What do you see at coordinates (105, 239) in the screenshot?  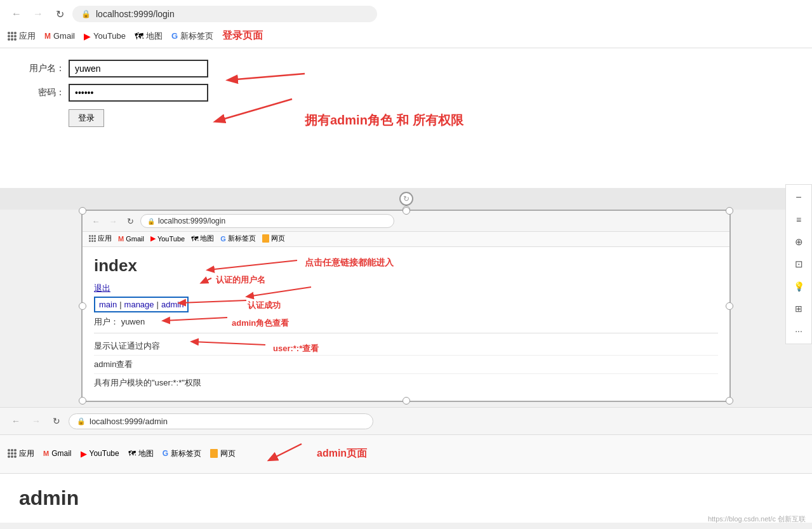 I see `mid-apps-label: 应用` at bounding box center [105, 239].